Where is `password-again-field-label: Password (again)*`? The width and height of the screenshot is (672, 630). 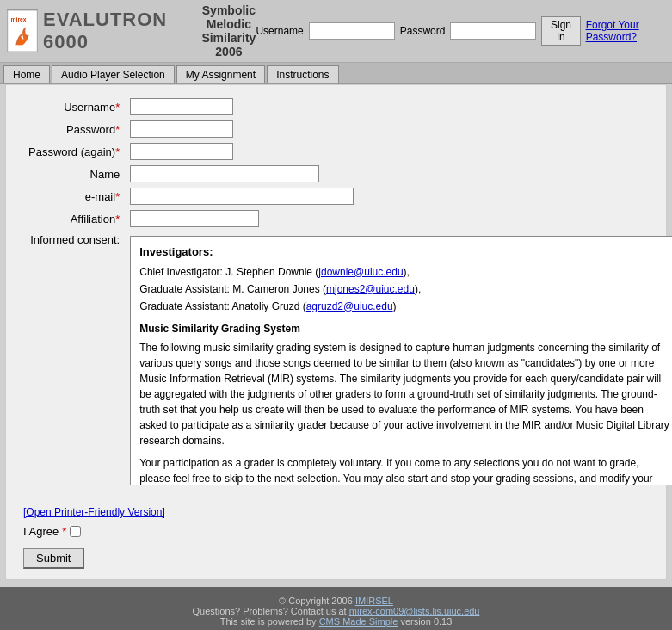 password-again-field-label: Password (again)* is located at coordinates (74, 151).